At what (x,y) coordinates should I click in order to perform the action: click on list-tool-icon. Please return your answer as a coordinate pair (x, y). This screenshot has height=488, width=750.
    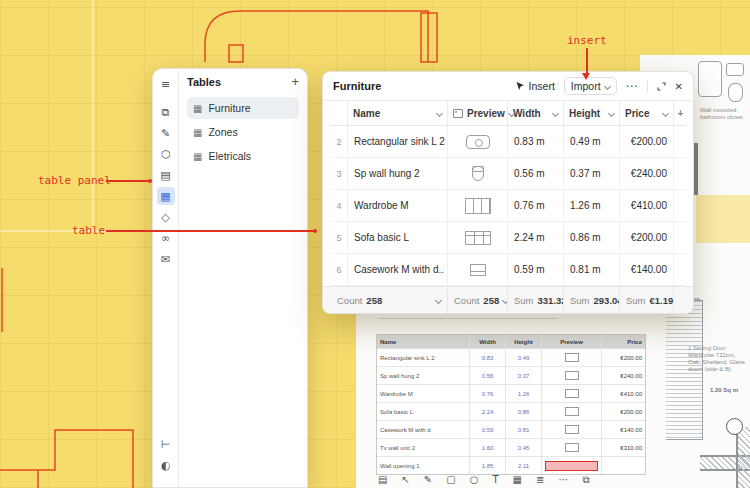
    Looking at the image, I should click on (540, 480).